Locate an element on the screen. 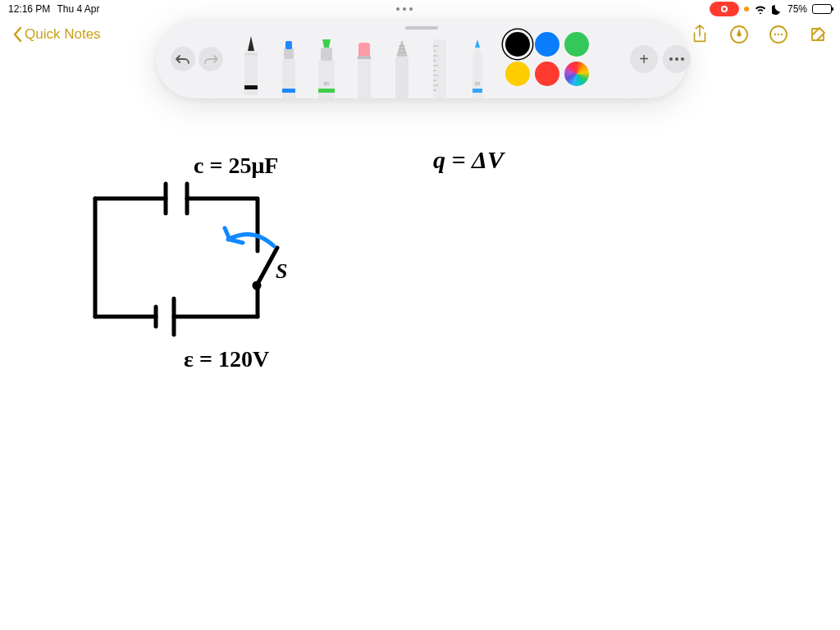  dnd-moon-icon is located at coordinates (778, 10).